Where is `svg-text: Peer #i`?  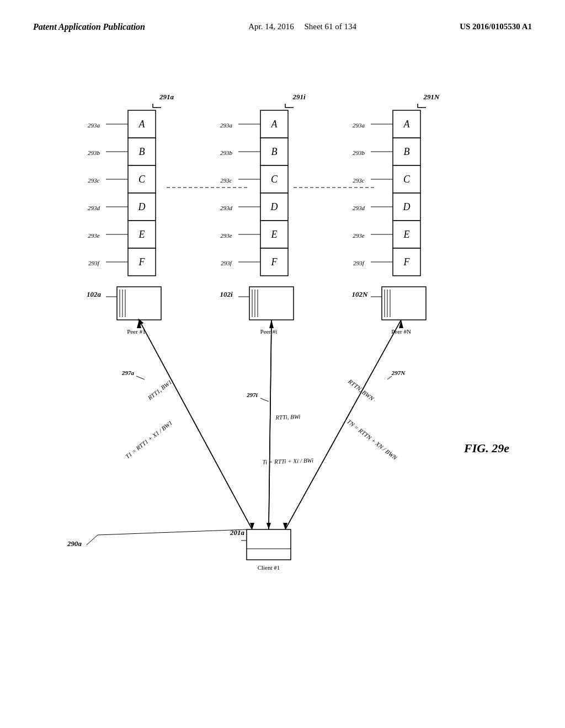
svg-text: Peer #i is located at coordinates (269, 331).